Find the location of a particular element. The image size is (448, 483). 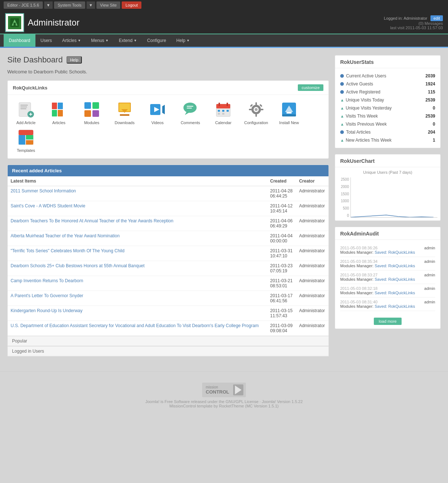

audit-entry: 2011-05-03 08:31:40 admin Modules Manage… is located at coordinates (388, 304).